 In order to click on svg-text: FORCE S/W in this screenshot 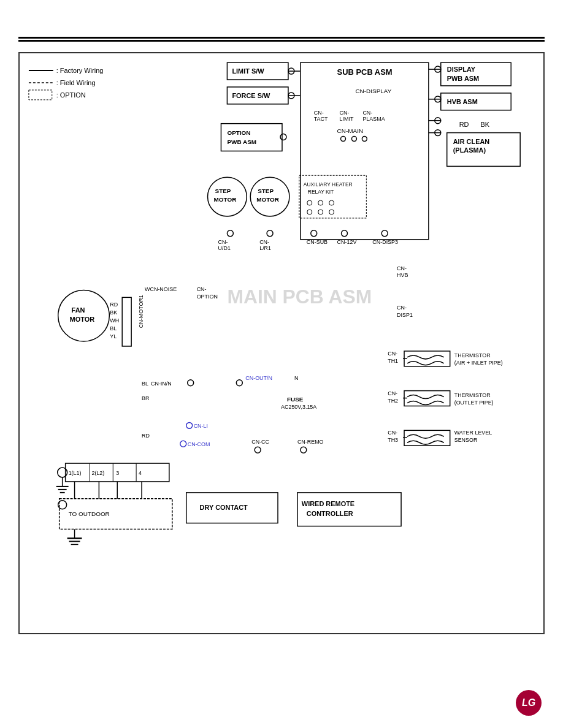, I will do `click(251, 96)`.